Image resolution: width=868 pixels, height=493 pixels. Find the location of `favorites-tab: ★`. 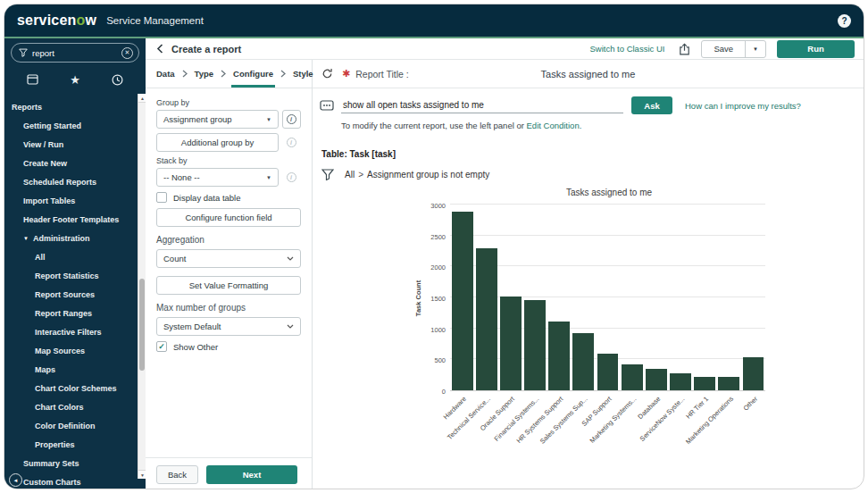

favorites-tab: ★ is located at coordinates (75, 80).